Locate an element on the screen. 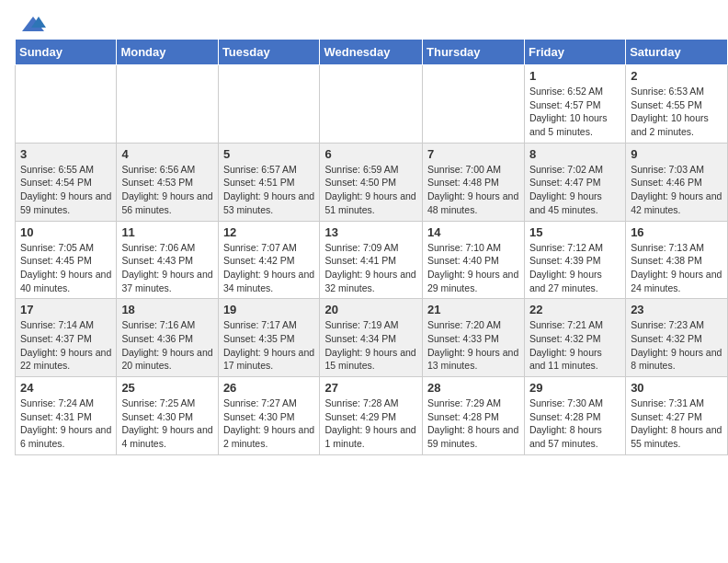 The height and width of the screenshot is (563, 728). day-info: Sunrise: 7:12 AM Sunset: 4:39 PM Dayligh… is located at coordinates (566, 268).